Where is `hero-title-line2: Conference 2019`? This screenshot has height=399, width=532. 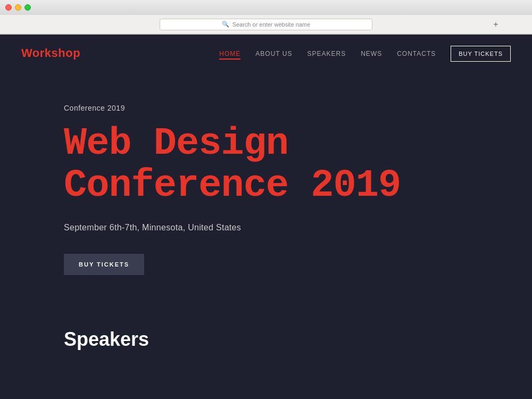 hero-title-line2: Conference 2019 is located at coordinates (232, 186).